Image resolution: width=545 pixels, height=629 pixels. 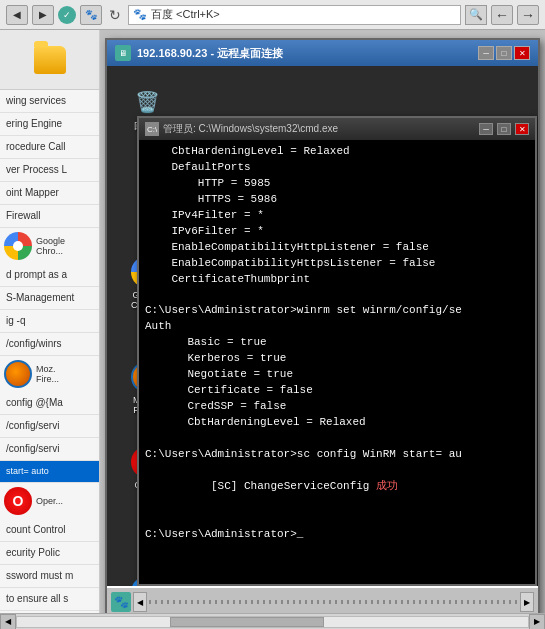 What do you see at coordinates (50, 60) in the screenshot?
I see `folder-icon` at bounding box center [50, 60].